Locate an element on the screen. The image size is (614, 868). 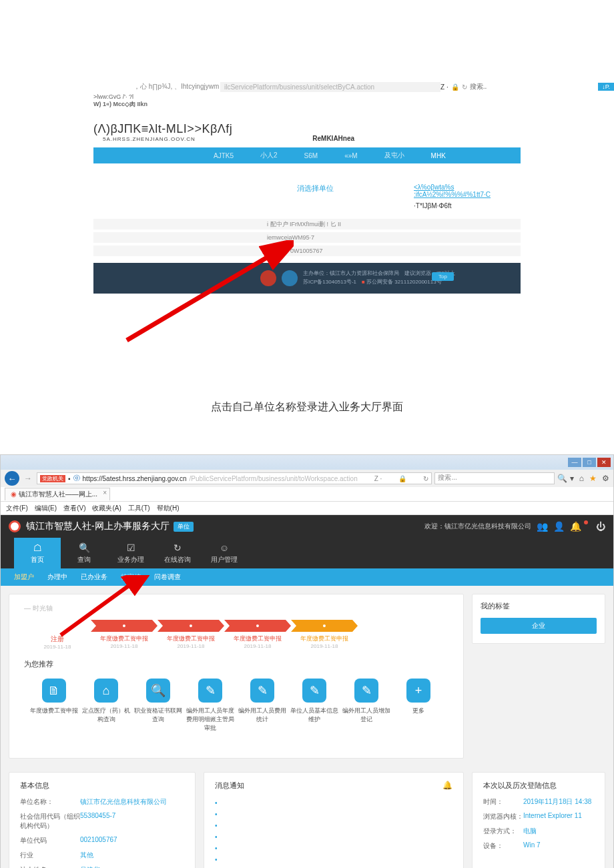
gear-icon: ⚙ is located at coordinates (606, 478).